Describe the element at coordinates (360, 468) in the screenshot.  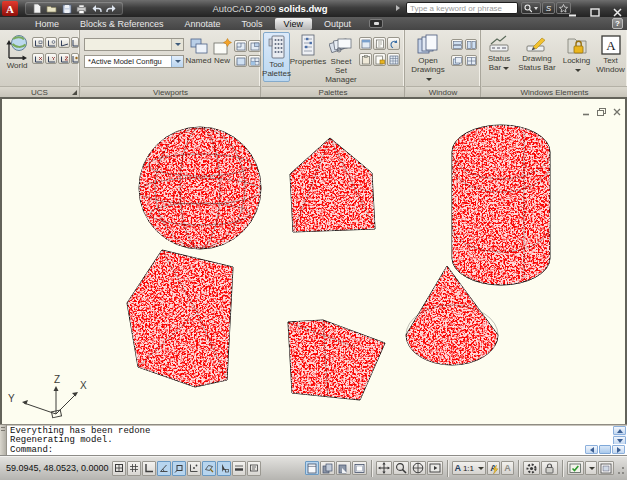
I see `layout-button` at that location.